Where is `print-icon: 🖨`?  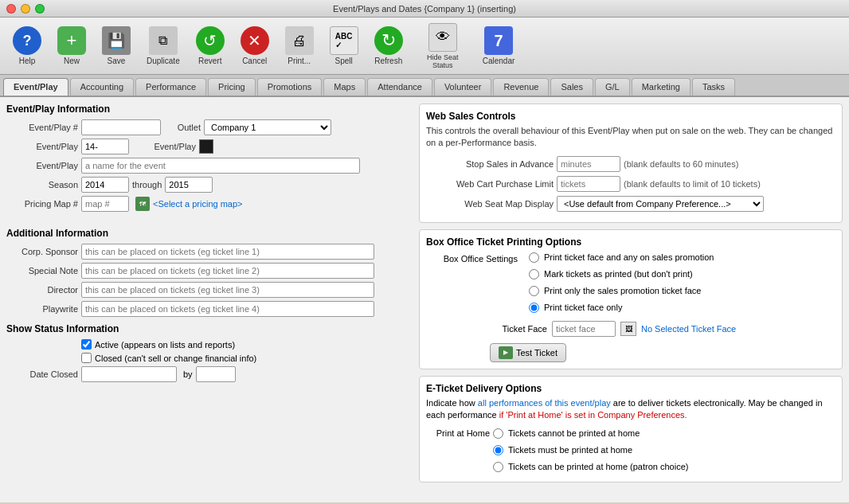
print-icon: 🖨 is located at coordinates (299, 41).